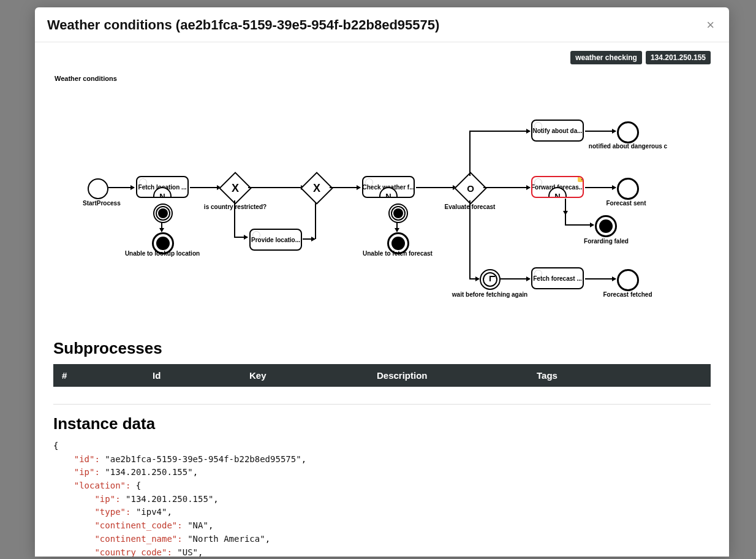  What do you see at coordinates (98, 203) in the screenshot?
I see `start-event-label: StartProcess` at bounding box center [98, 203].